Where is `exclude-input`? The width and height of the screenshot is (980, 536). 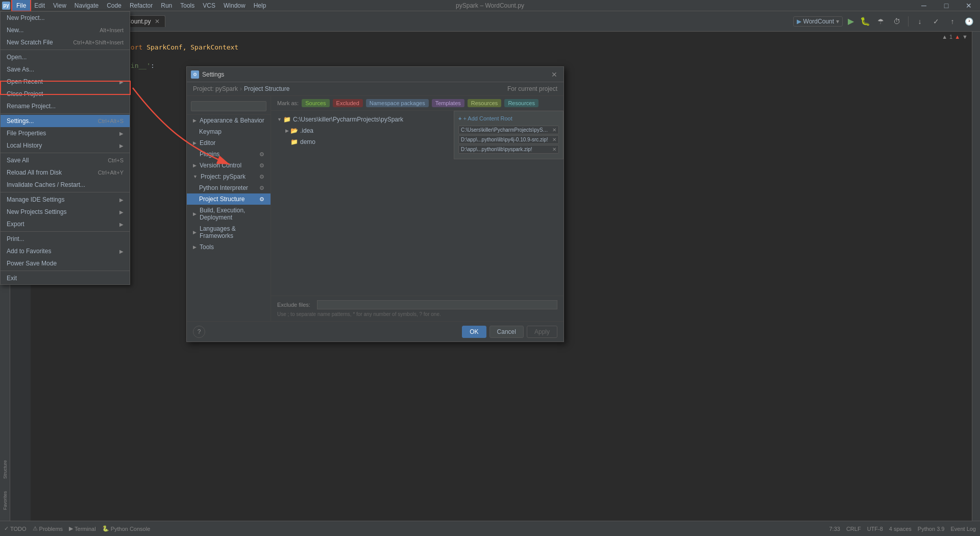 exclude-input is located at coordinates (437, 305).